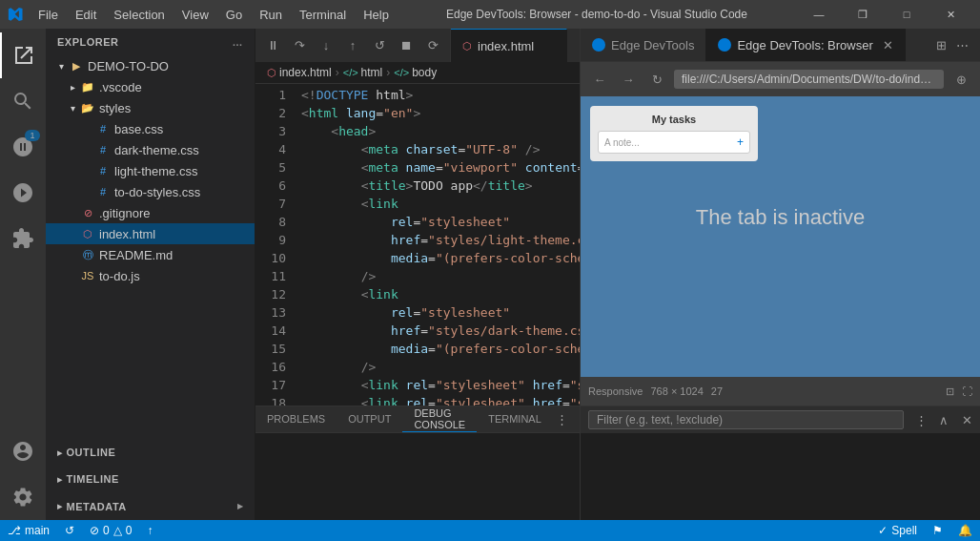 Image resolution: width=980 pixels, height=541 pixels. What do you see at coordinates (657, 79) in the screenshot?
I see `refresh-button: ↻` at bounding box center [657, 79].